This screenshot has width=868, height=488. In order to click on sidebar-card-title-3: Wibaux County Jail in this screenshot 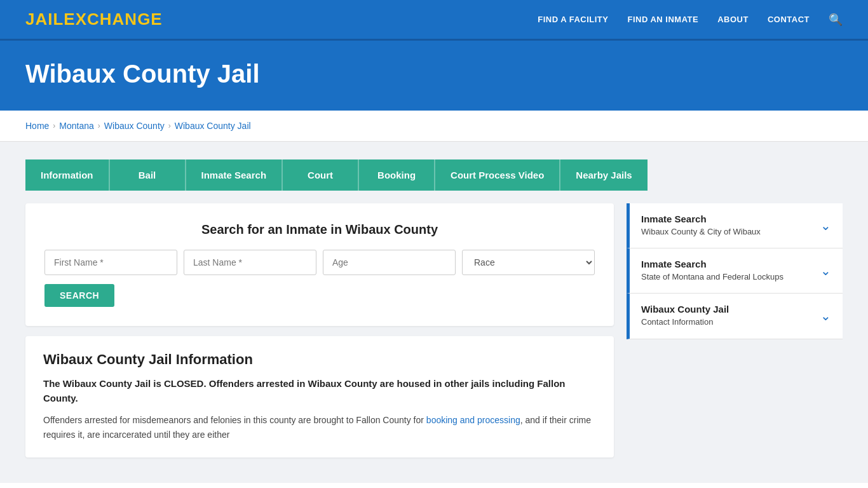, I will do `click(685, 309)`.